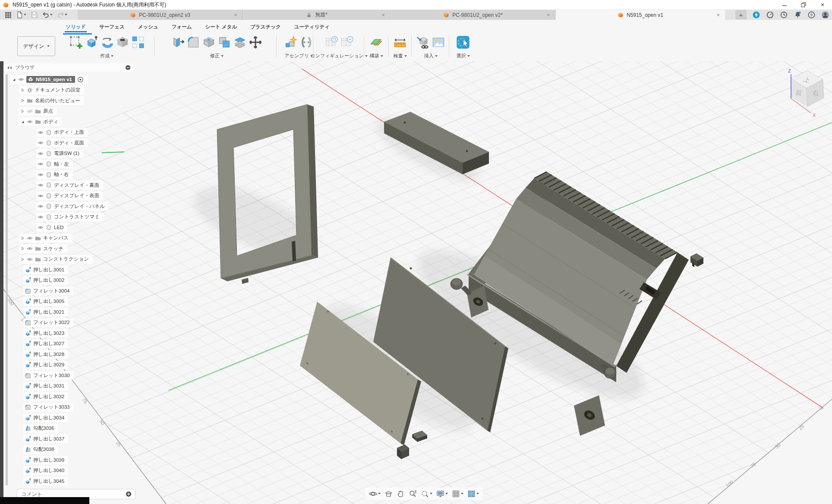  What do you see at coordinates (41, 450) in the screenshot?
I see `browser-tree-item: 勾配3038` at bounding box center [41, 450].